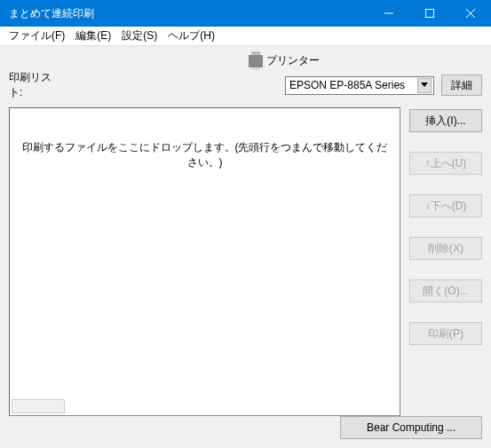  Describe the element at coordinates (185, 14) in the screenshot. I see `window-title: まとめて連続印刷` at that location.